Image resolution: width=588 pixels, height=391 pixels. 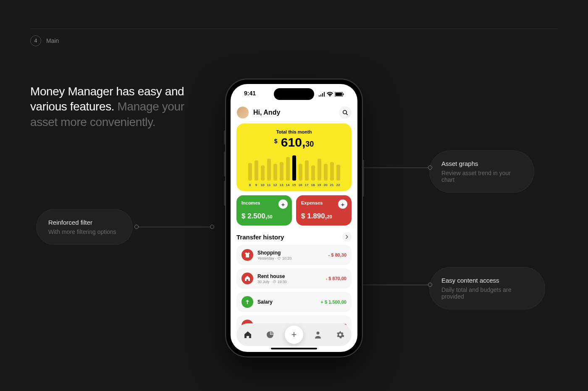 I want to click on annotation-sub: Daily total and budgets are provided, so click(x=487, y=293).